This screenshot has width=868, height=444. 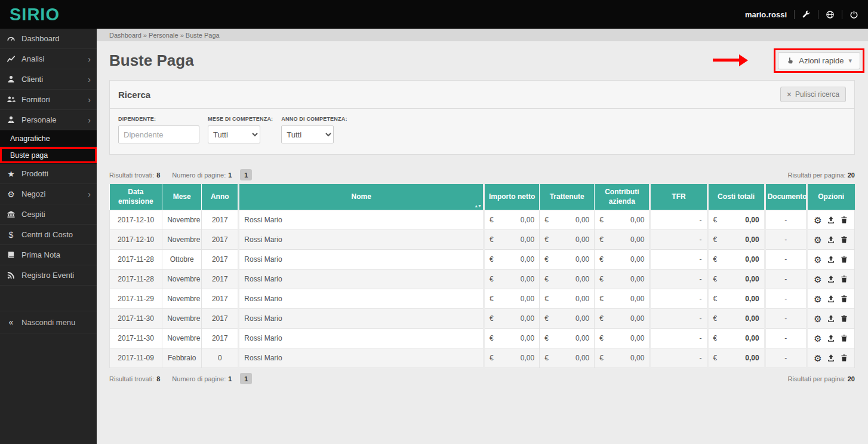 I want to click on cell-data-emissione: 2017-11-29, so click(x=136, y=299).